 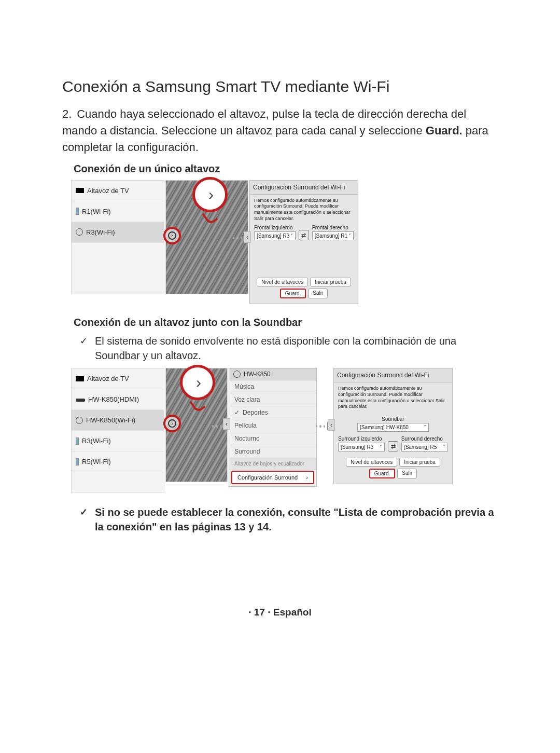 What do you see at coordinates (297, 519) in the screenshot?
I see `final-note-text: Si no se puede establecer la conexión, c…` at bounding box center [297, 519].